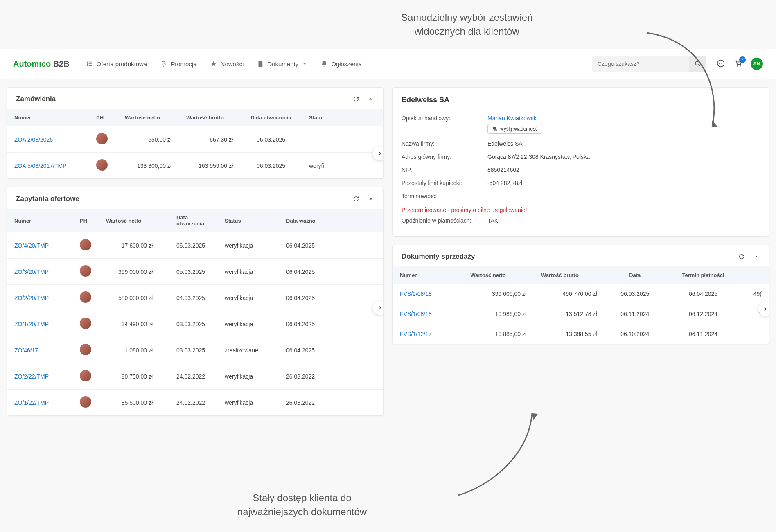  I want to click on quote-link: ZO/2/20/TMP, so click(32, 298).